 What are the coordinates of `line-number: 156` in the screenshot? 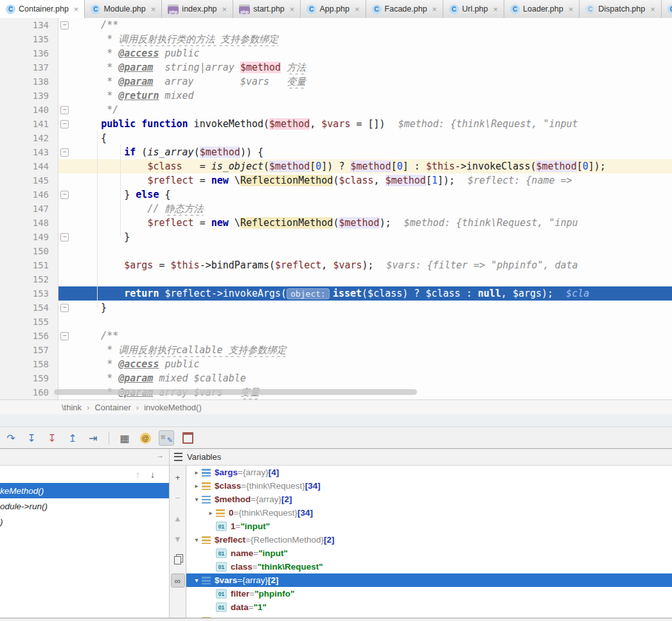 It's located at (30, 336).